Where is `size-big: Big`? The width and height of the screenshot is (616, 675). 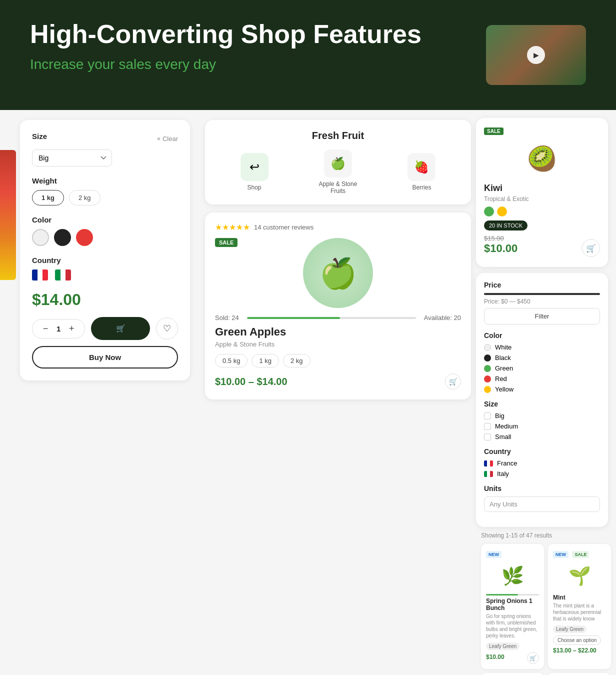
size-big: Big is located at coordinates (542, 416).